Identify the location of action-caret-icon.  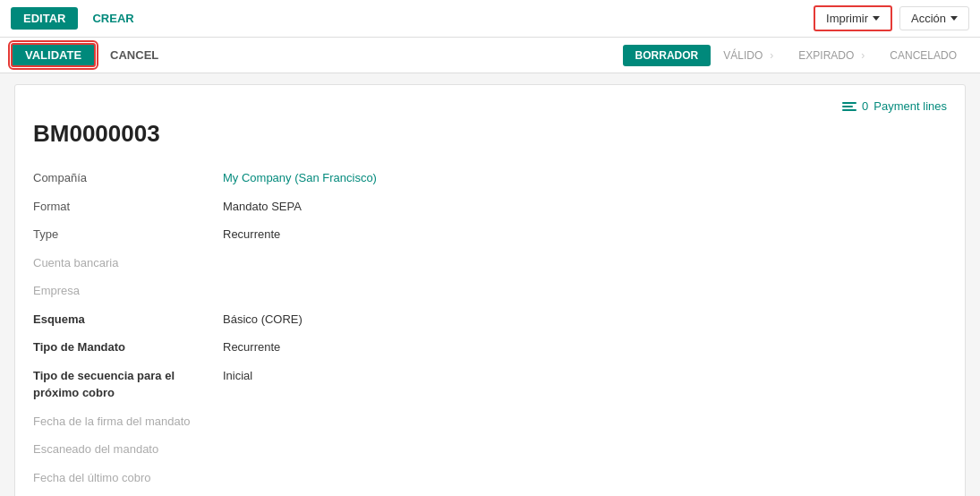
(954, 18).